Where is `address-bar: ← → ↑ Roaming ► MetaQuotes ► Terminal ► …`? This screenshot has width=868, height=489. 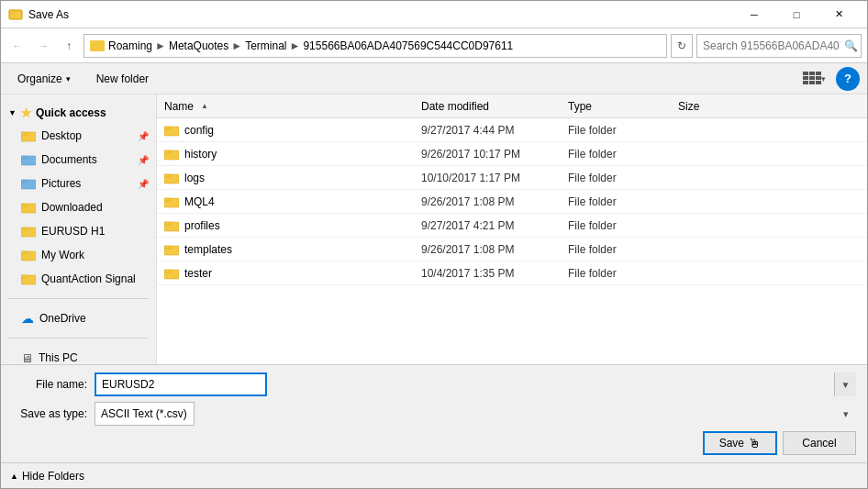 address-bar: ← → ↑ Roaming ► MetaQuotes ► Terminal ► … is located at coordinates (434, 46).